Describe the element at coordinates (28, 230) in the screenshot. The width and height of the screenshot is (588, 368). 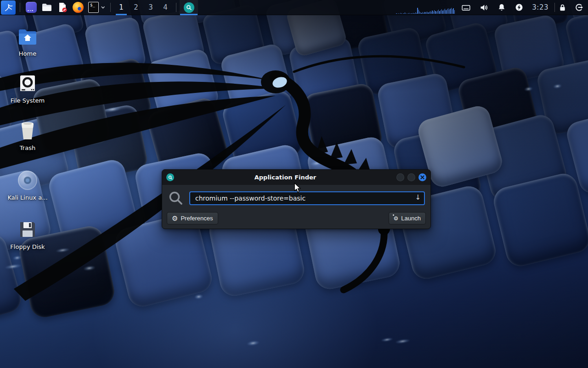
I see `floppy-icon` at that location.